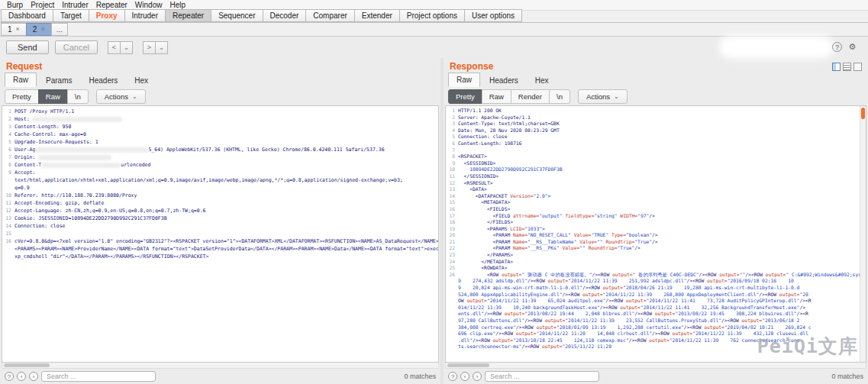  Describe the element at coordinates (115, 47) in the screenshot. I see `history-back-button: <` at that location.